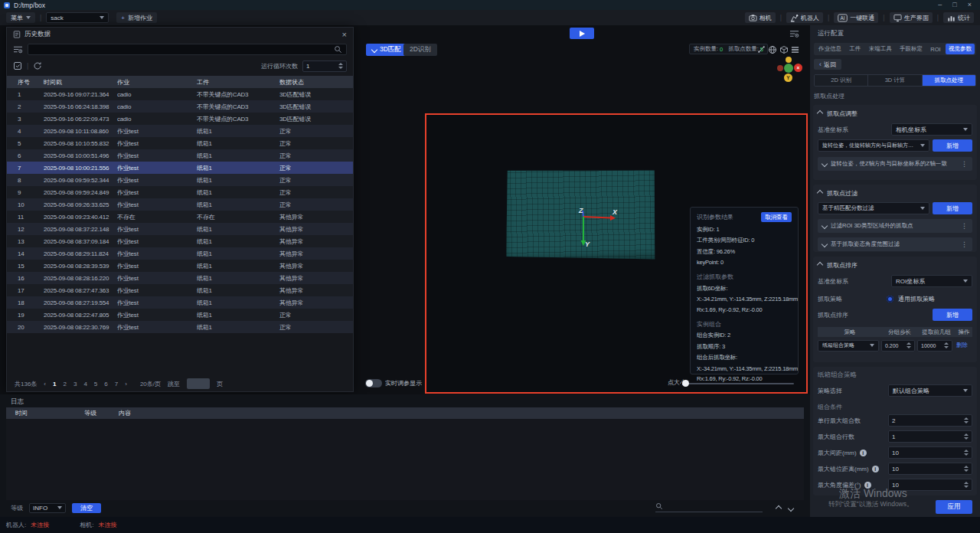 This screenshot has height=533, width=980. What do you see at coordinates (954, 507) in the screenshot?
I see `apply-button: 应用` at bounding box center [954, 507].